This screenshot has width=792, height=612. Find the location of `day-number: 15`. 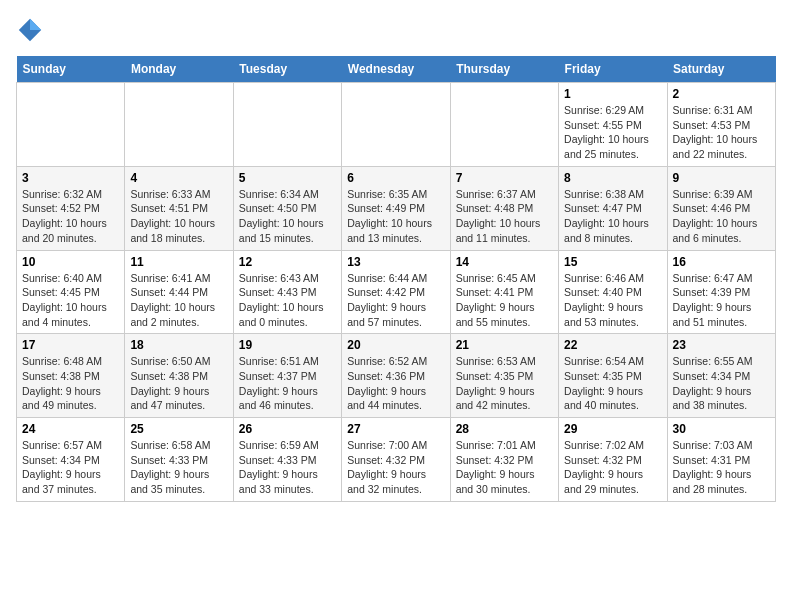

day-number: 15 is located at coordinates (612, 262).